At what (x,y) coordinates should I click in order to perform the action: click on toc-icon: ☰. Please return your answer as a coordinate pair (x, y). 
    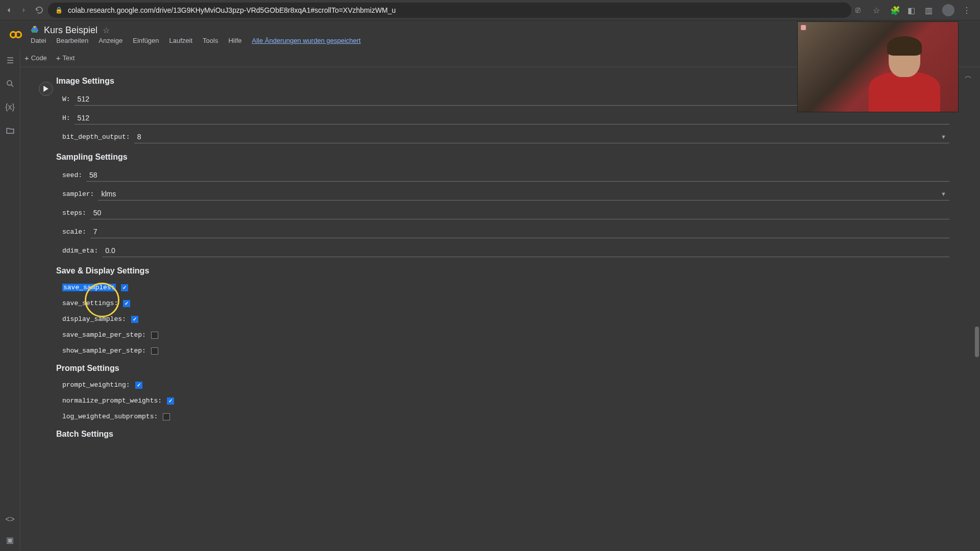
    Looking at the image, I should click on (10, 60).